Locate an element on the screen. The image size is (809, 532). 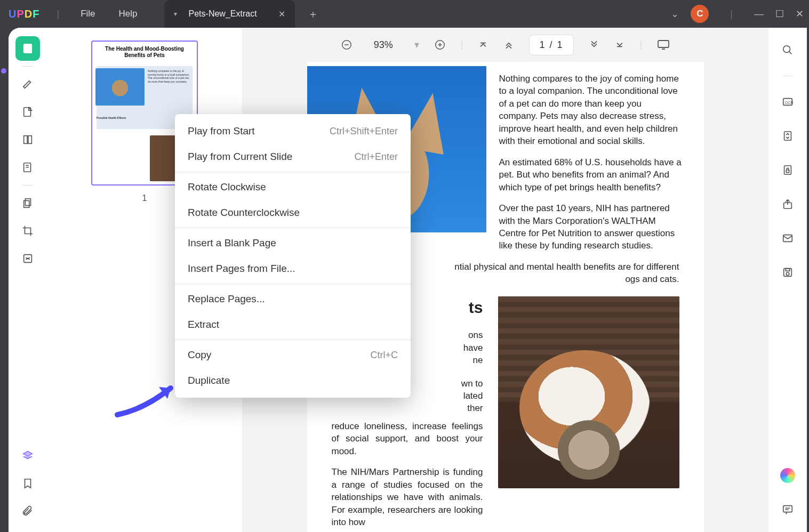
ctx-label: Copy is located at coordinates (199, 355).